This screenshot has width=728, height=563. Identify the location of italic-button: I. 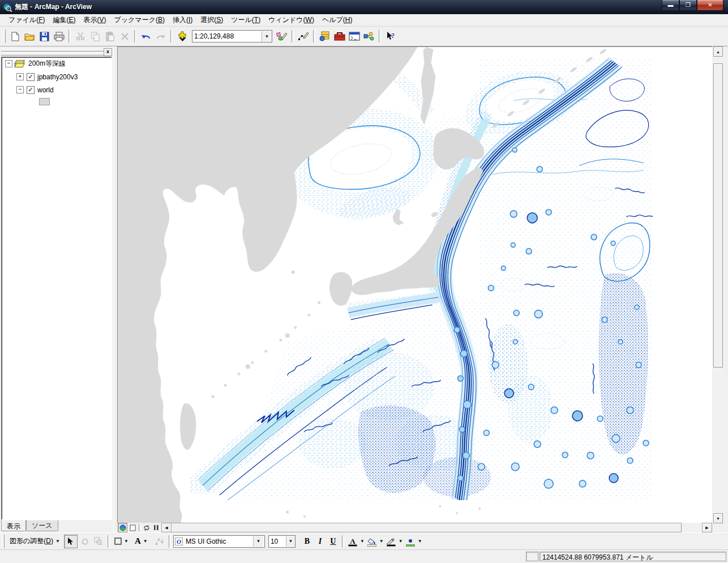
(320, 541).